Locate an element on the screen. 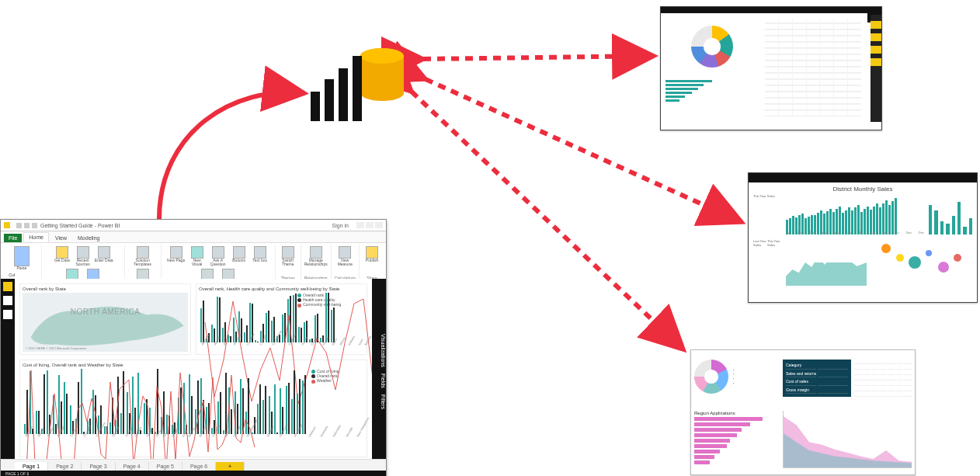 The image size is (980, 476). t2-bubble-chart is located at coordinates (922, 262).